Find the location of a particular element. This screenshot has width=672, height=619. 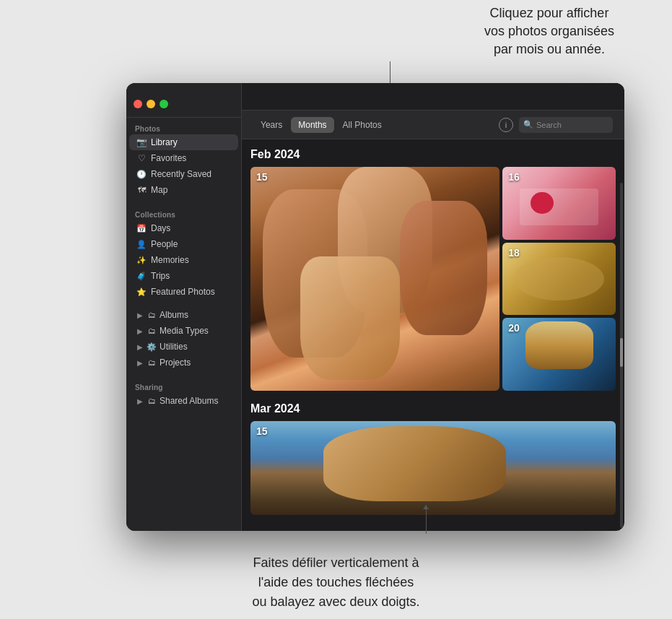

sidebar-label-media-types: Media Types is located at coordinates (184, 331).